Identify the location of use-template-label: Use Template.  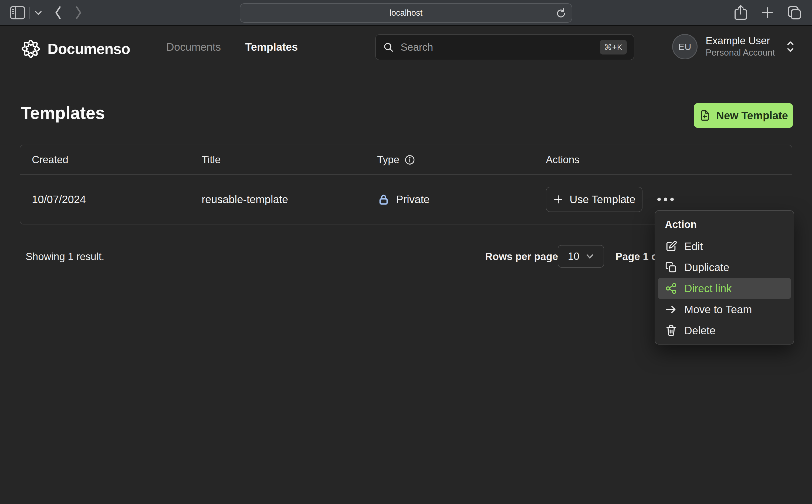
(603, 199).